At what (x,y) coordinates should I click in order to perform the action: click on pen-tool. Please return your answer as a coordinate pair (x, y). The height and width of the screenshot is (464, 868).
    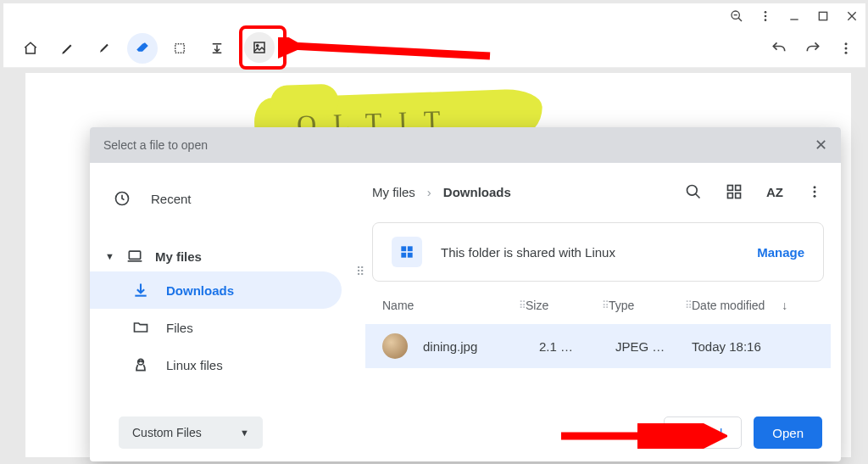
    Looking at the image, I should click on (68, 48).